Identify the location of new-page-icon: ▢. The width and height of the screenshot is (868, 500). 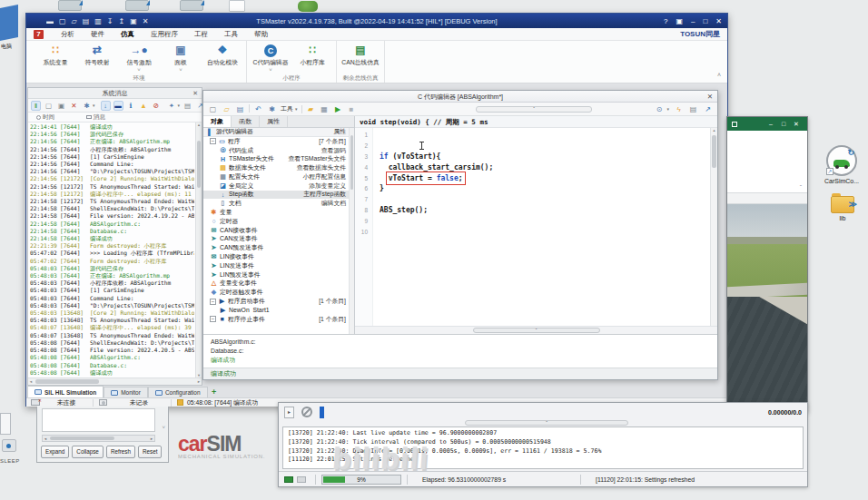
(49, 105).